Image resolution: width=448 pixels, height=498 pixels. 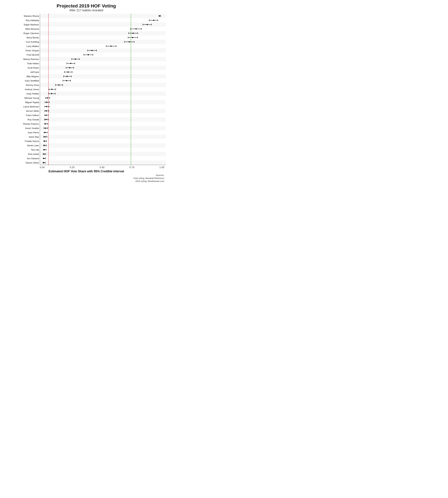 I want to click on player-name: Mariano Rivera, so click(x=22, y=16).